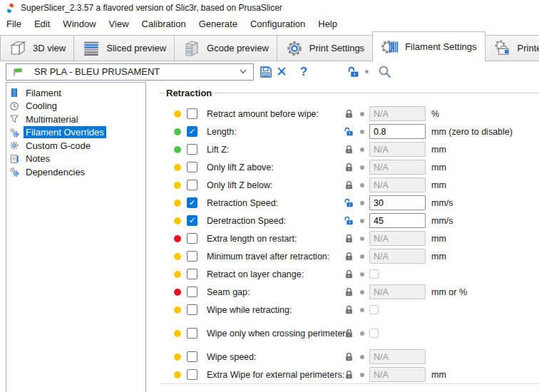 The height and width of the screenshot is (392, 539). Describe the element at coordinates (76, 145) in the screenshot. I see `sidebar-item-custom-g-code: Custom G-code` at that location.